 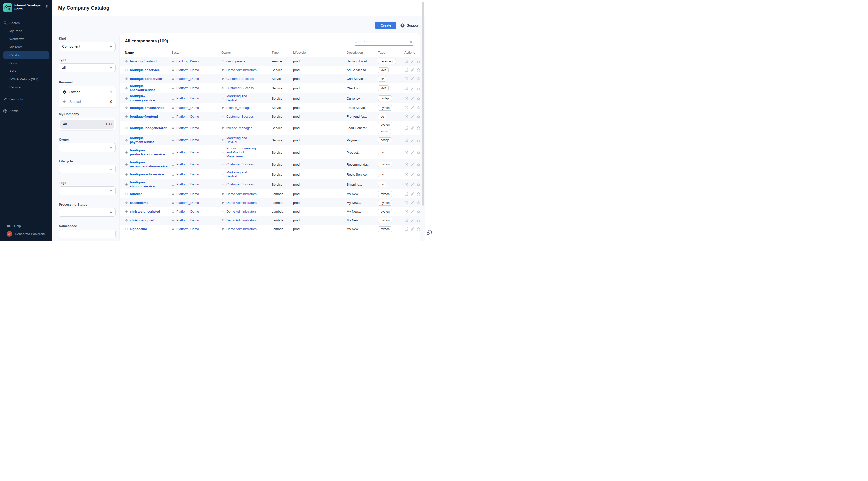 I want to click on processing-status-select, so click(x=87, y=212).